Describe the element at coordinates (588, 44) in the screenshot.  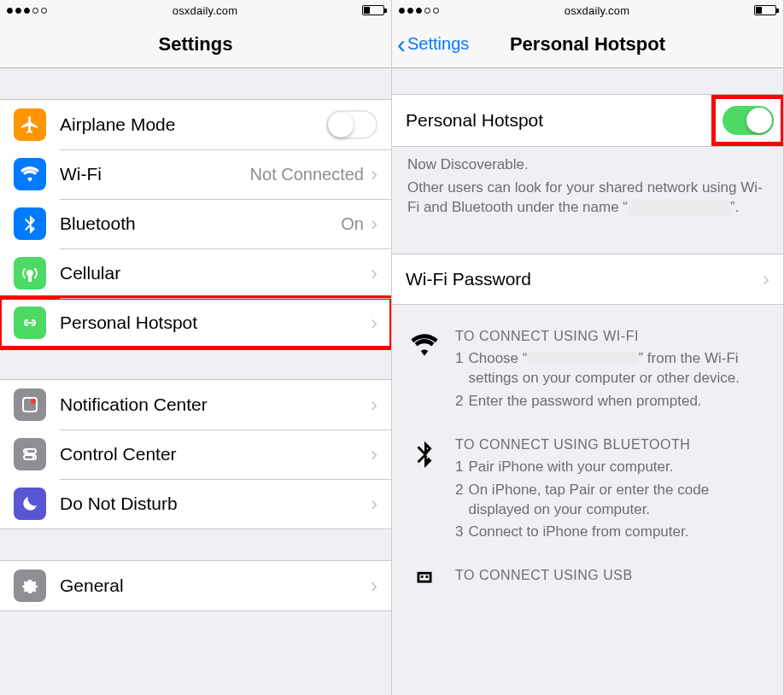
I see `nav-bar: ‹ Settings Personal Hotspot` at that location.